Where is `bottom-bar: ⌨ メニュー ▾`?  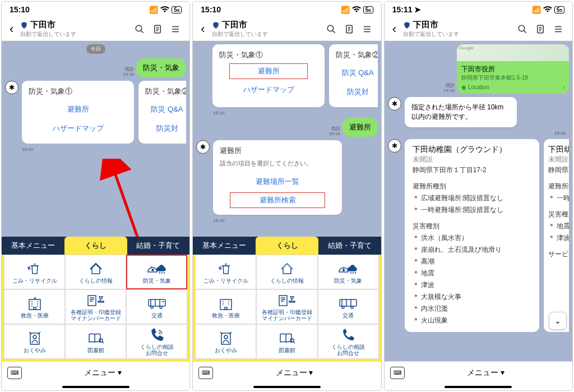 bottom-bar: ⌨ メニュー ▾ is located at coordinates (479, 372).